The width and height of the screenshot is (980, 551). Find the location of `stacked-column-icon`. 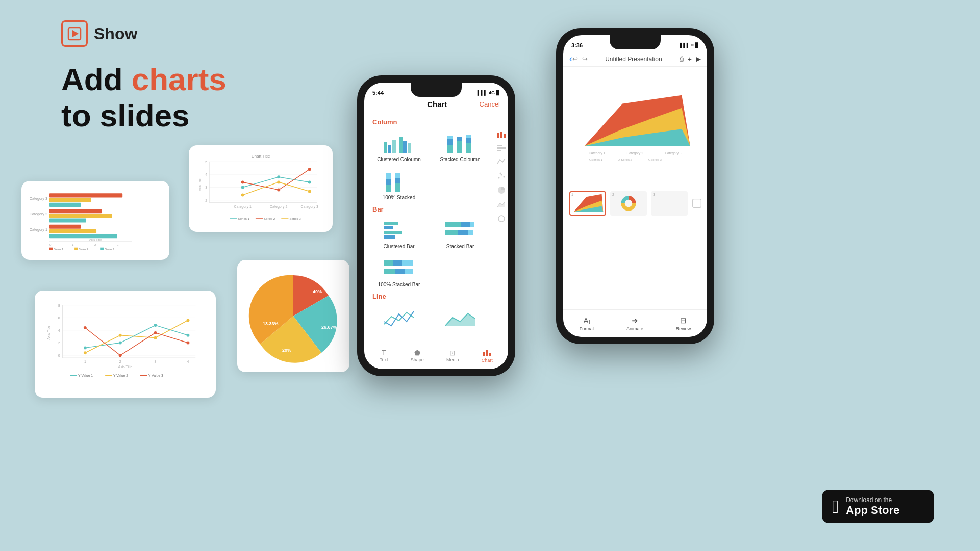

stacked-column-icon is located at coordinates (460, 143).